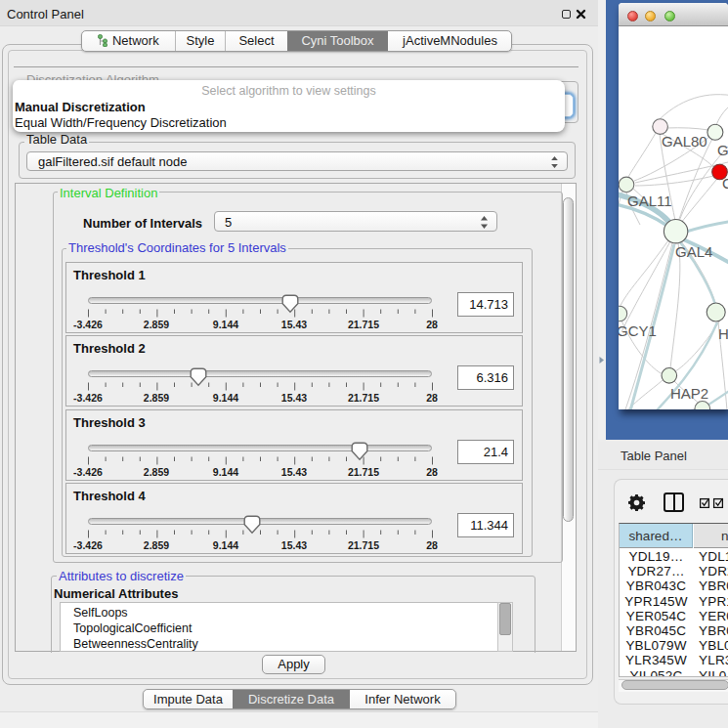  What do you see at coordinates (684, 141) in the screenshot?
I see `svg-text: GAL80` at bounding box center [684, 141].